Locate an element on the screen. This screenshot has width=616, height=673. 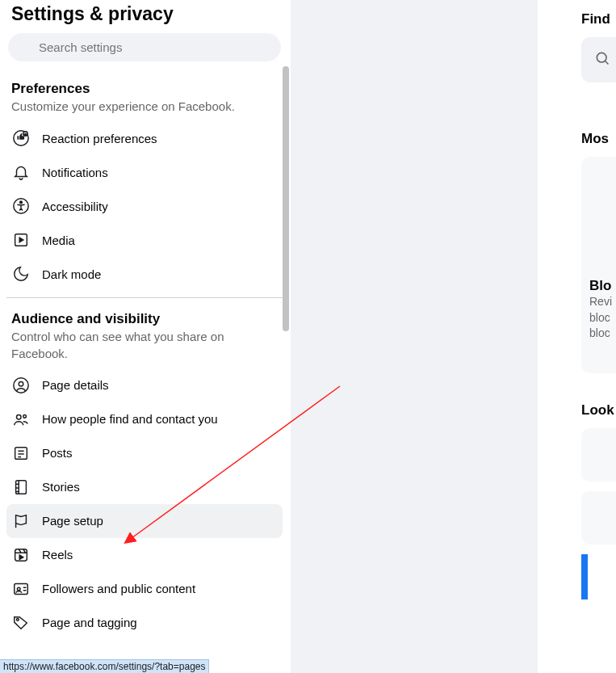
nav-notifications: Notifications is located at coordinates (145, 172).